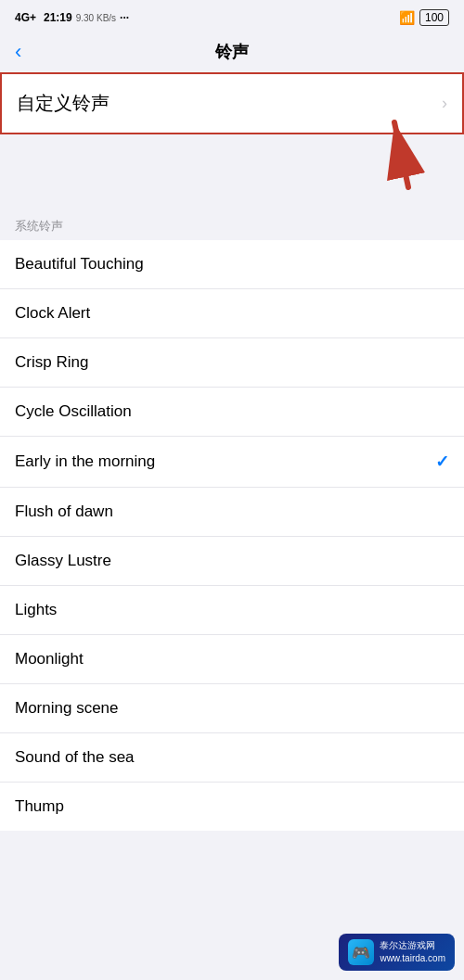  I want to click on ringtone-item: Lights, so click(232, 610).